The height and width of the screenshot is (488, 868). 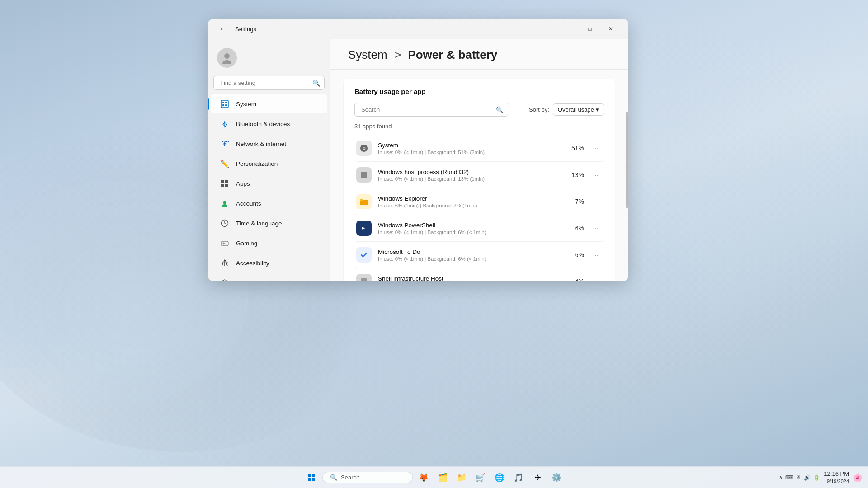 What do you see at coordinates (590, 29) in the screenshot?
I see `window-controls: — □ ✕` at bounding box center [590, 29].